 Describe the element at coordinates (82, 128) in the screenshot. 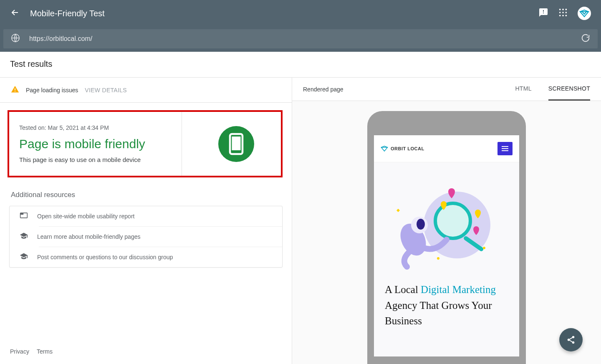

I see `tested-on: Tested on: Mar 5, 2021 at 4:34 PM` at that location.